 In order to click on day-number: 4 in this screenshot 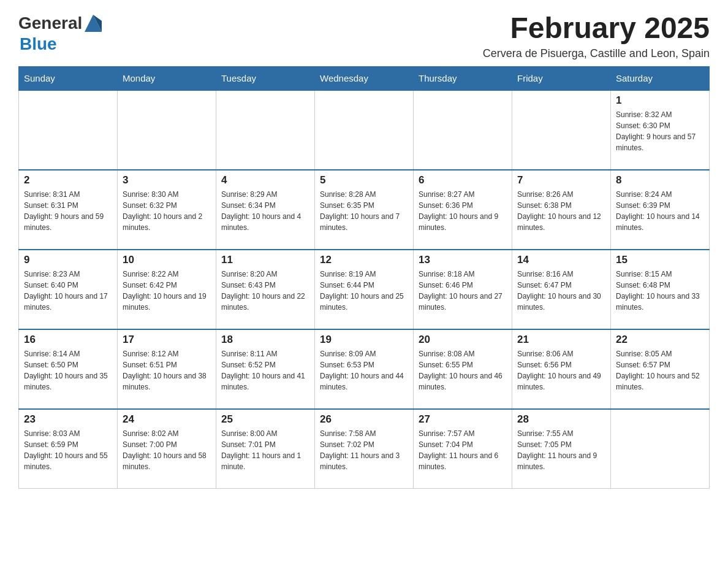, I will do `click(265, 180)`.